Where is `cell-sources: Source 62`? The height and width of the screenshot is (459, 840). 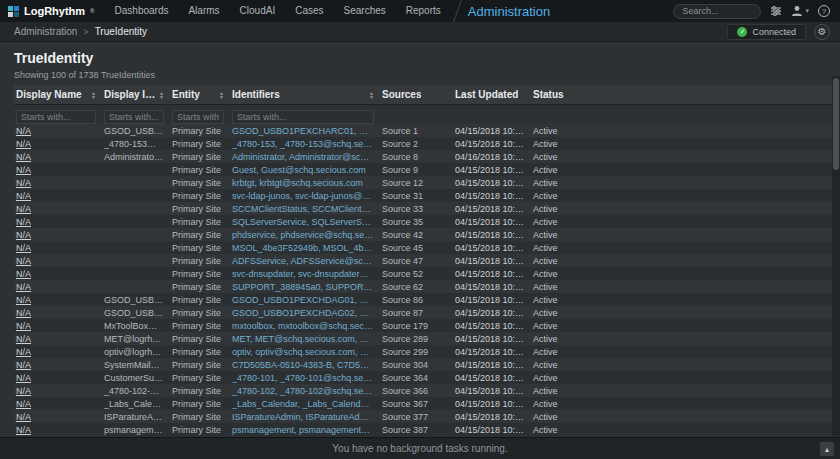 cell-sources: Source 62 is located at coordinates (416, 287).